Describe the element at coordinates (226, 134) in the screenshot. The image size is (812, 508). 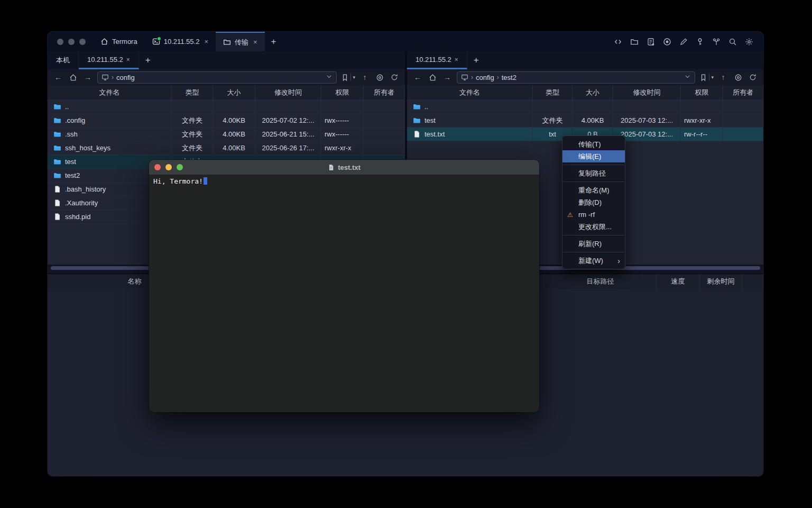
I see `file-row-.ssh: .ssh文件夹4.00KB2025-06-21 15:...rwx------` at that location.